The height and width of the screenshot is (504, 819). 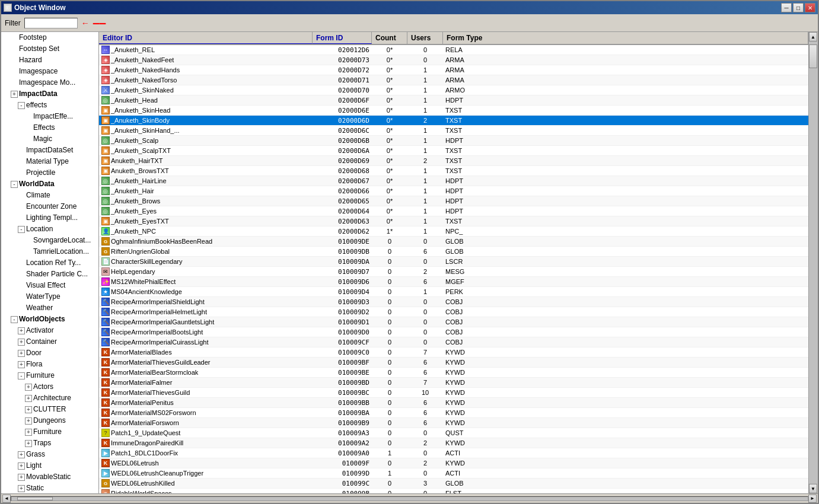 I want to click on sidebar-item-10: ImpactDataSet, so click(x=50, y=151).